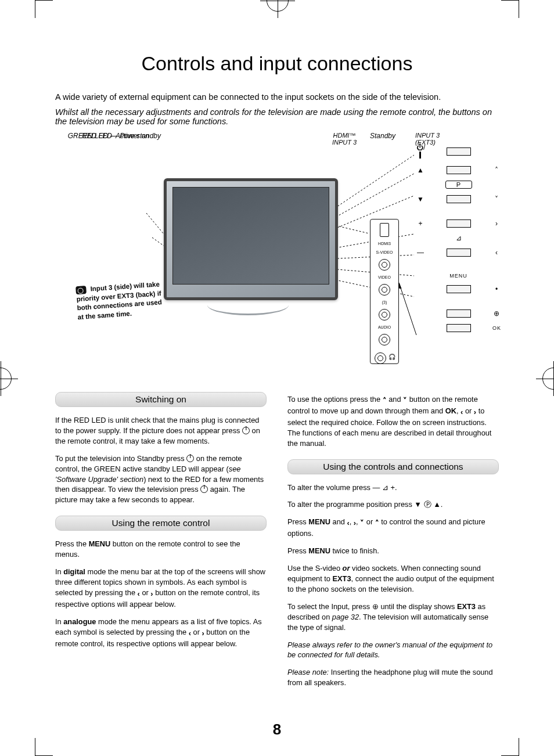 The height and width of the screenshot is (756, 554). I want to click on switching-on-p2: To put the television into Standby press…, so click(161, 480).